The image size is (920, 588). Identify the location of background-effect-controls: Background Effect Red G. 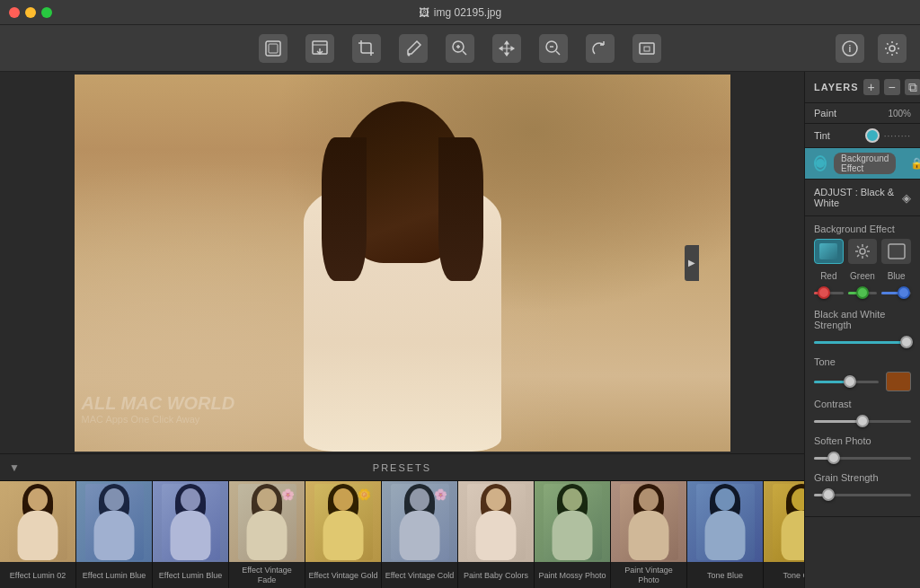
(862, 366).